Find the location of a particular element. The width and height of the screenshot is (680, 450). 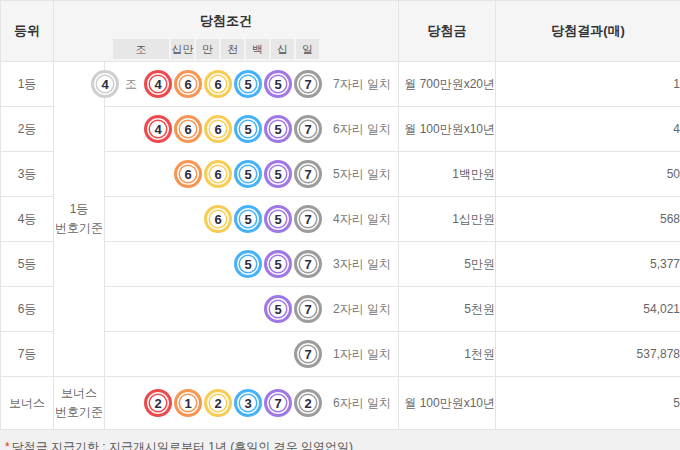

bonus-row: 보너스보너스번호기준2123726자리 일치월 100만원x10년5 is located at coordinates (340, 404).